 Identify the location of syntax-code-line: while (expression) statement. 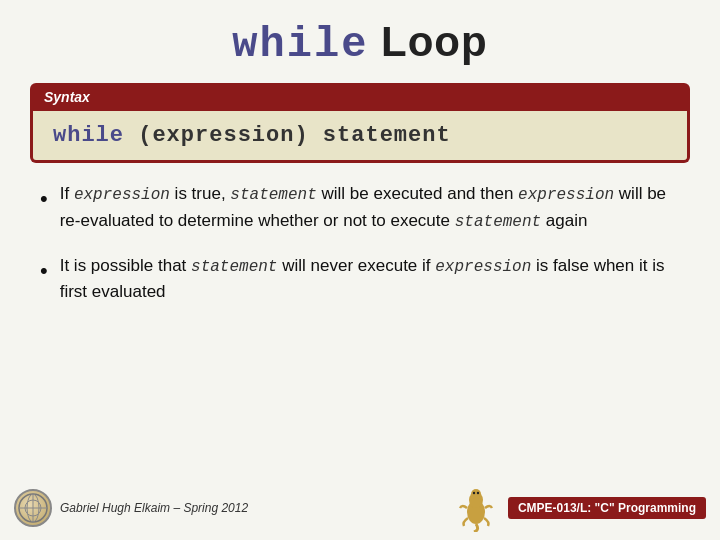
(252, 136).